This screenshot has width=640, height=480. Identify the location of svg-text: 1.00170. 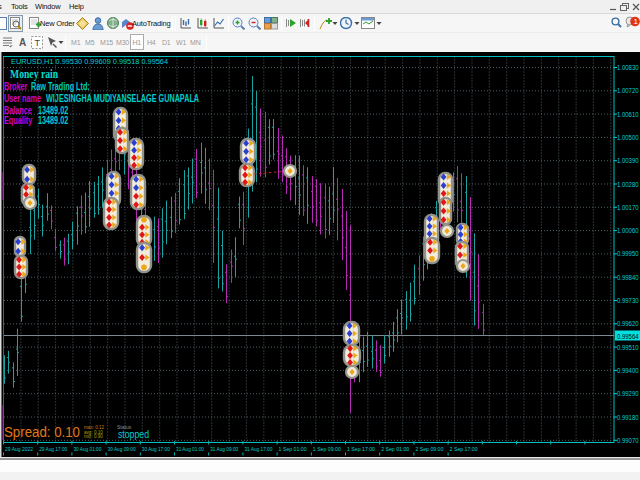
(628, 208).